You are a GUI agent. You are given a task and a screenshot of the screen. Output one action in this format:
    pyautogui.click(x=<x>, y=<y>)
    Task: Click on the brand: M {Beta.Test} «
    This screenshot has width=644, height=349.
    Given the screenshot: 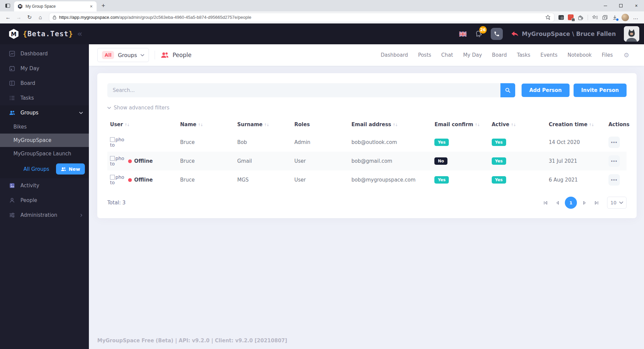 What is the action you would take?
    pyautogui.click(x=44, y=34)
    